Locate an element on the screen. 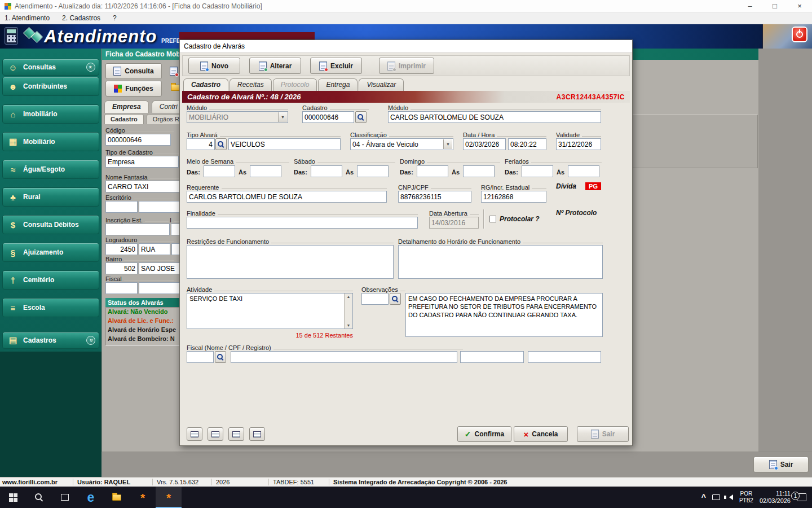  sabado-as-field is located at coordinates (373, 172).